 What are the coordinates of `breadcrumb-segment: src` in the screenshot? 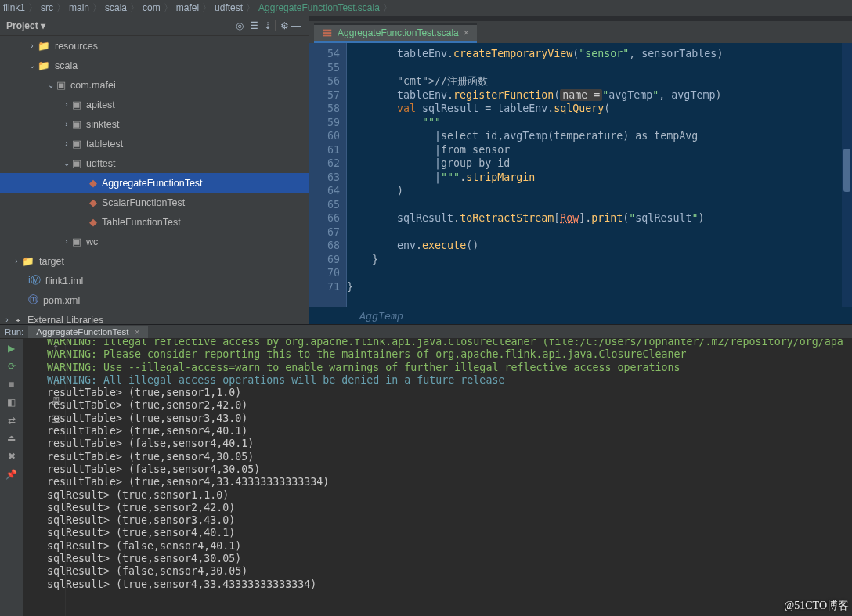 It's located at (47, 8).